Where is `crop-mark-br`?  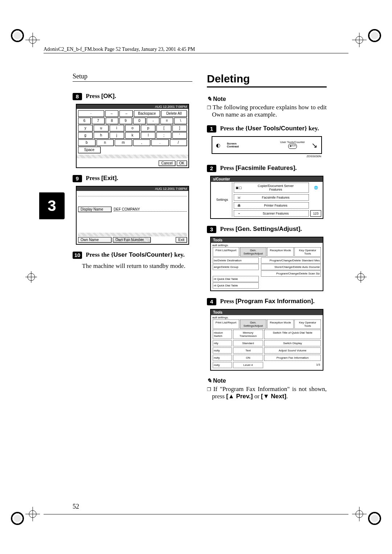 crop-mark-br is located at coordinates (359, 514).